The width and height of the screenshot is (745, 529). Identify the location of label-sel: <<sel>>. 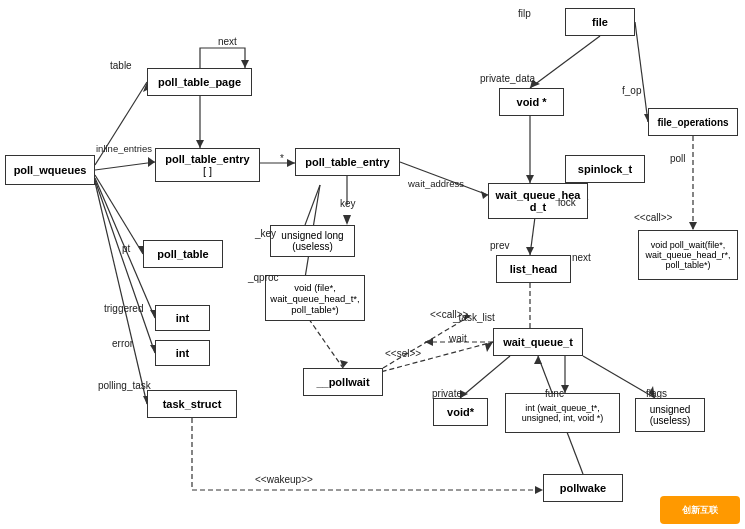
(403, 354).